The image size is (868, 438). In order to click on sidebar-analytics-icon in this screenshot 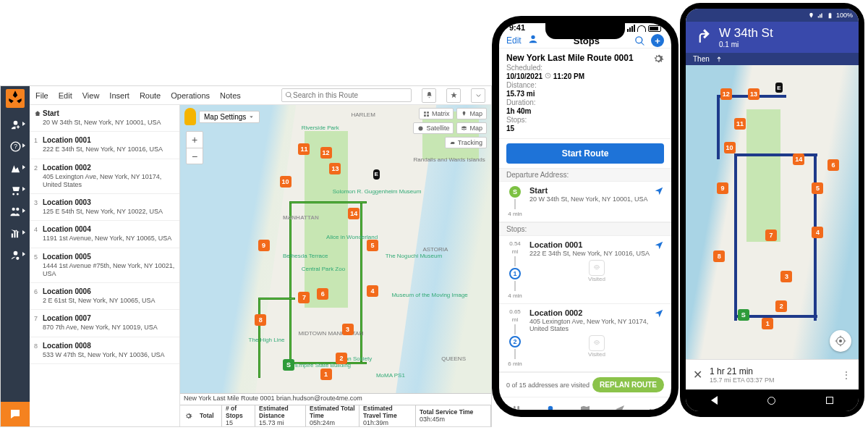, I will do `click(15, 233)`.